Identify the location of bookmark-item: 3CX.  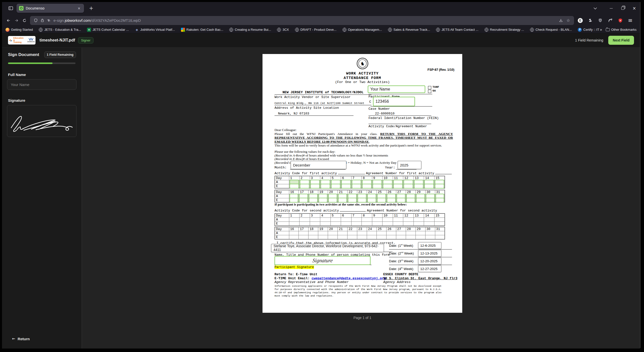
(283, 30).